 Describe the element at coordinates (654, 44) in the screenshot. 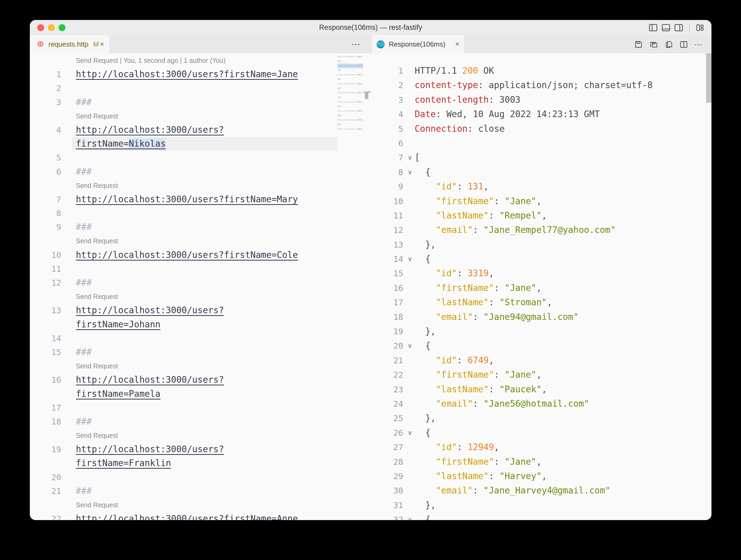

I see `save-copy-icon` at that location.